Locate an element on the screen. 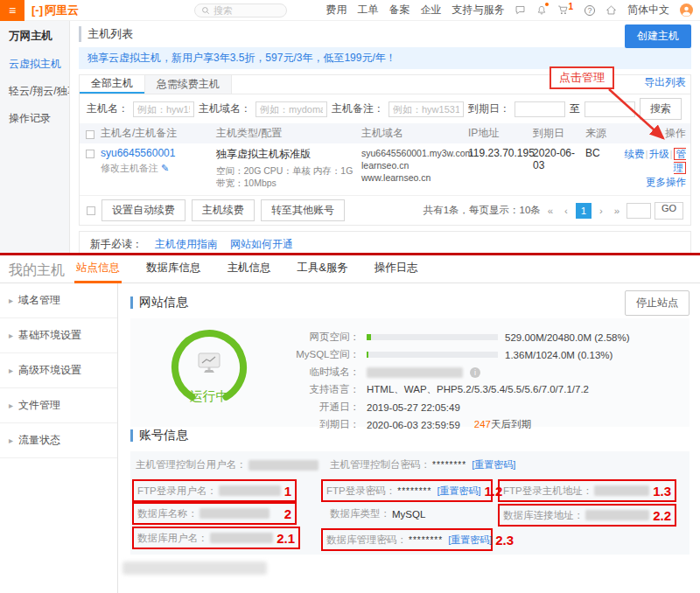 The image size is (700, 593). aliyun-logo: [-] 阿里云 is located at coordinates (55, 10).